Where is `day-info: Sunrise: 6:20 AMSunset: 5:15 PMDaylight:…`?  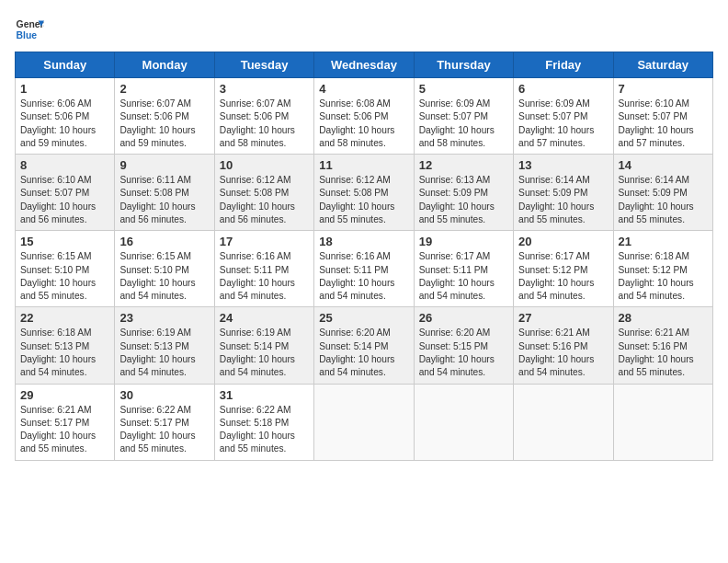 day-info: Sunrise: 6:20 AMSunset: 5:15 PMDaylight:… is located at coordinates (463, 353).